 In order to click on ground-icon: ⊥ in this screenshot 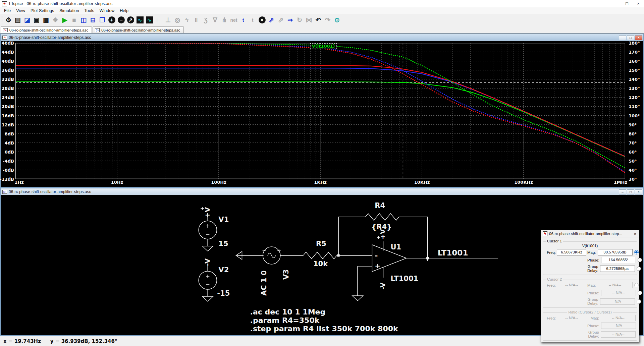, I will do `click(168, 20)`.